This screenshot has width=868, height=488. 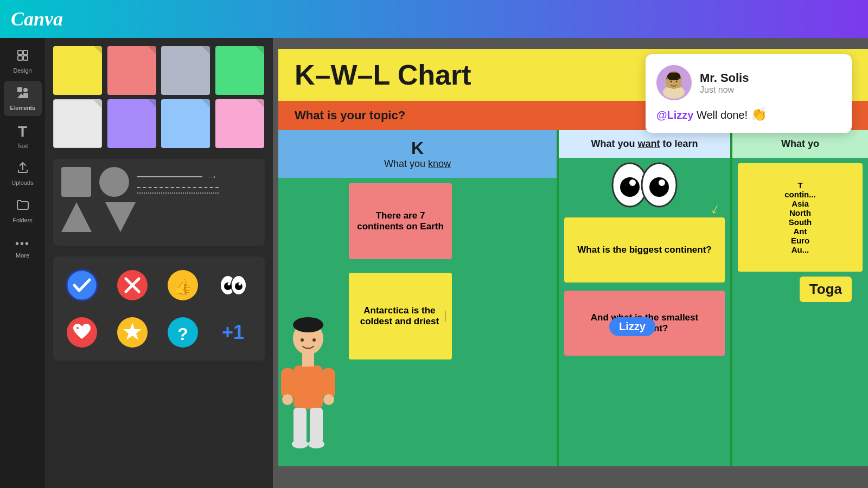 I want to click on comment-message: Well done!, so click(x=724, y=115).